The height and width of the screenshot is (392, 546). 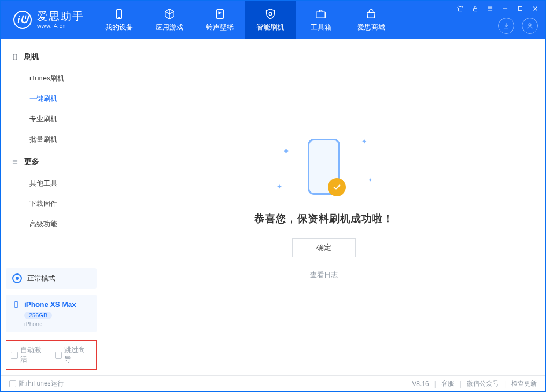 What do you see at coordinates (50, 305) in the screenshot?
I see `device-name: iPhone XS Max` at bounding box center [50, 305].